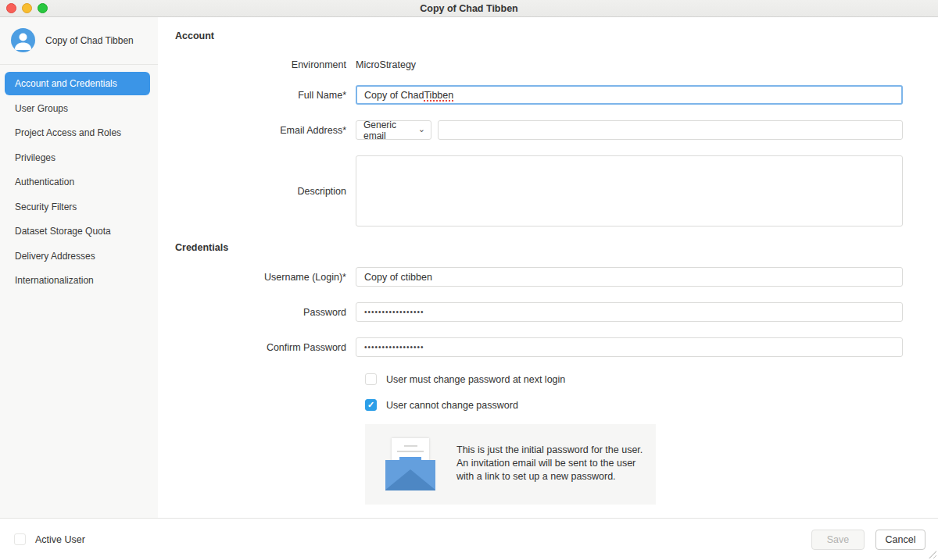 The image size is (938, 560). I want to click on sidebar-item-account-and-credentials: Account and Credentials, so click(77, 84).